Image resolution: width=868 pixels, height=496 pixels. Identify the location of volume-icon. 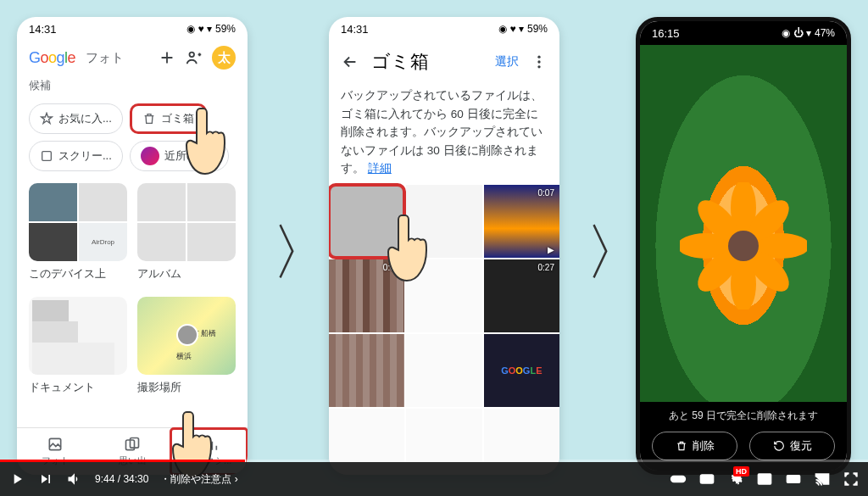
(75, 479).